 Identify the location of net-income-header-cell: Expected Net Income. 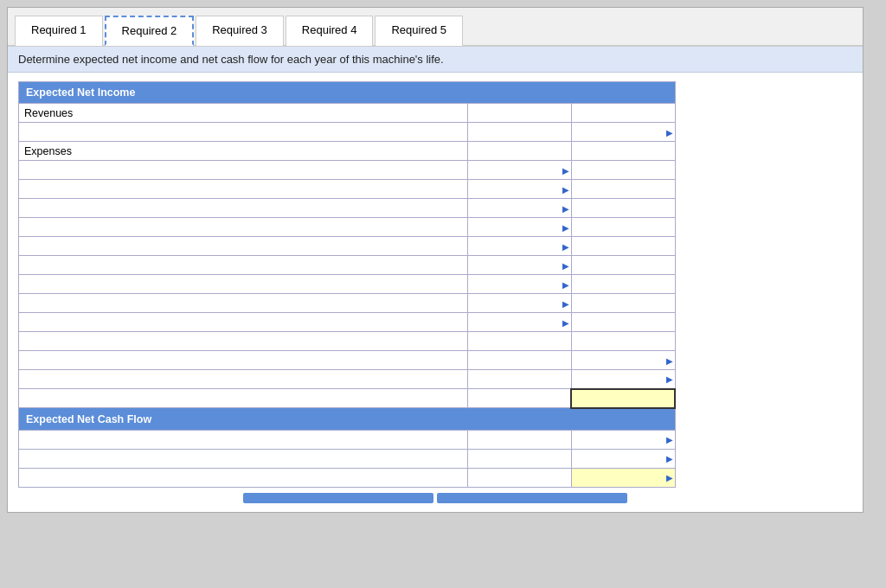
(348, 93).